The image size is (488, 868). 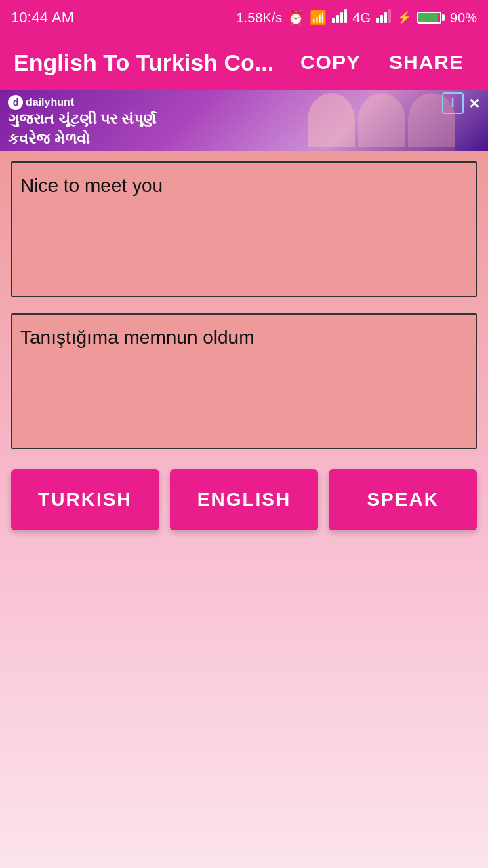 What do you see at coordinates (331, 62) in the screenshot?
I see `copy-button: COPY` at bounding box center [331, 62].